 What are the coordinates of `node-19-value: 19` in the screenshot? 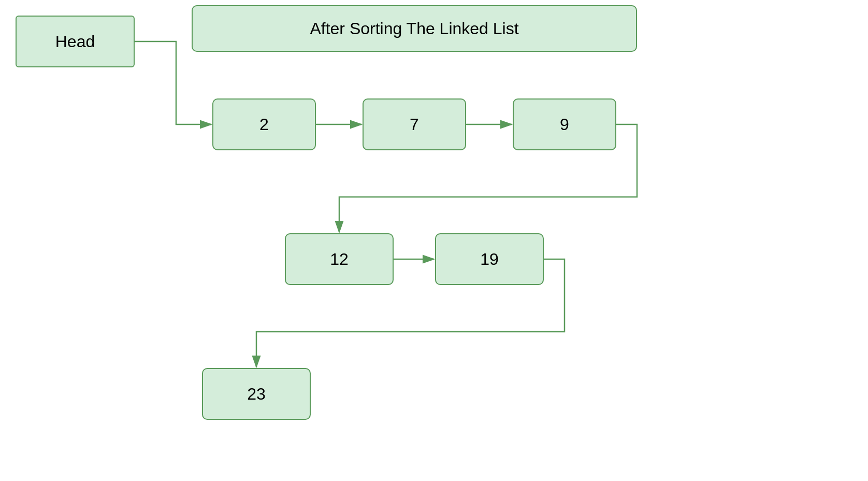 It's located at (489, 259).